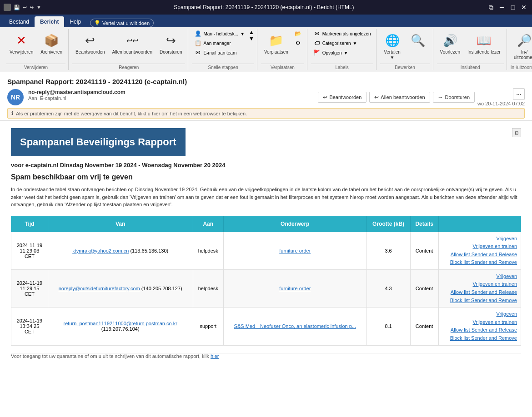 This screenshot has width=532, height=417. What do you see at coordinates (295, 251) in the screenshot?
I see `onderwerp-link-1: furniture order` at bounding box center [295, 251].